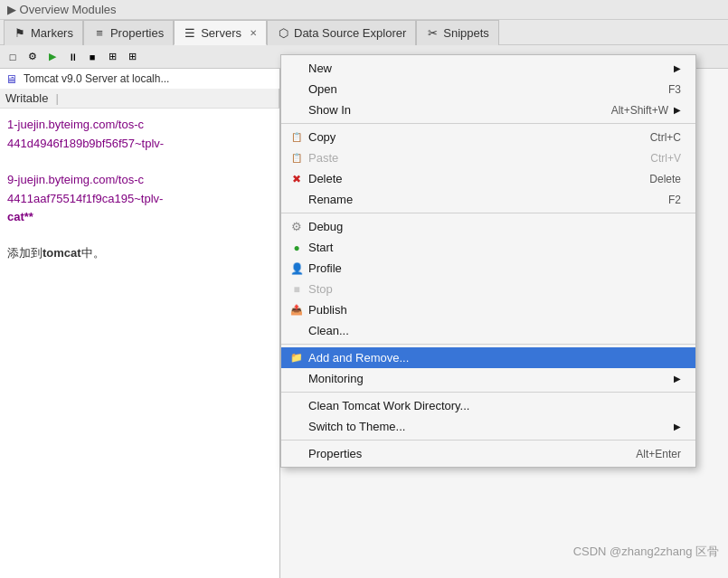 The image size is (728, 578). What do you see at coordinates (128, 33) in the screenshot?
I see `tab-properties: ≡ Properties` at bounding box center [128, 33].